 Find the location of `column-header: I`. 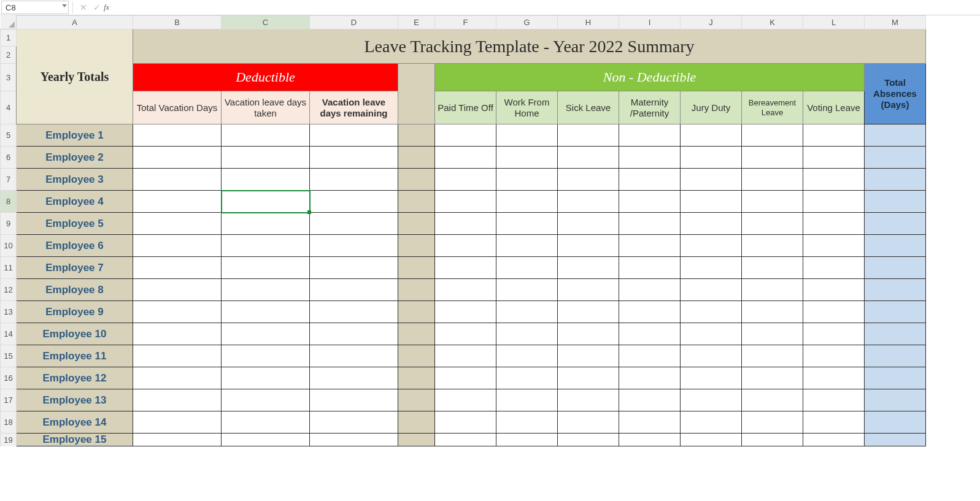

column-header: I is located at coordinates (650, 23).